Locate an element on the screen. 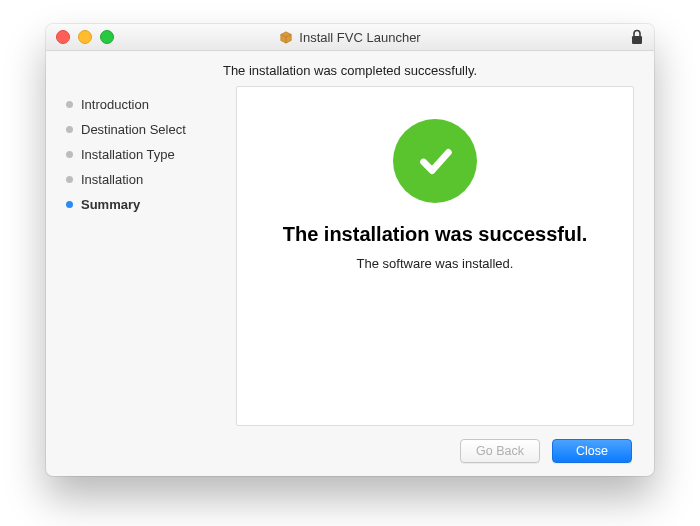 The image size is (700, 526). steps-sidebar: Introduction Destination Select Installa… is located at coordinates (146, 256).